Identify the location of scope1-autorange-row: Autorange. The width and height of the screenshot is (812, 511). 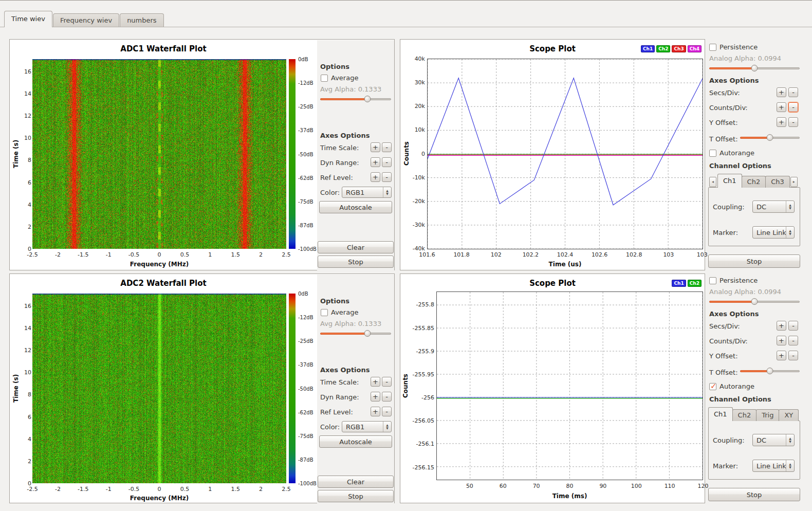
(732, 153).